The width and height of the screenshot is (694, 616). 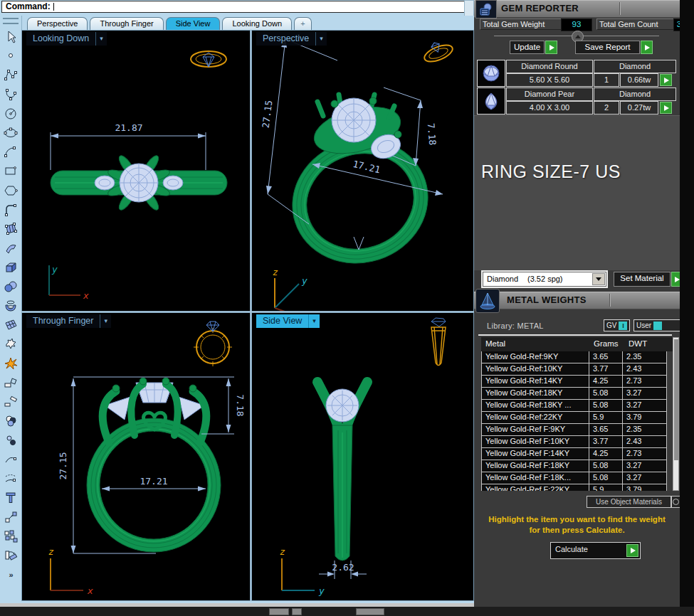 I want to click on viewport-label-through-finger: Through Finger, so click(x=68, y=322).